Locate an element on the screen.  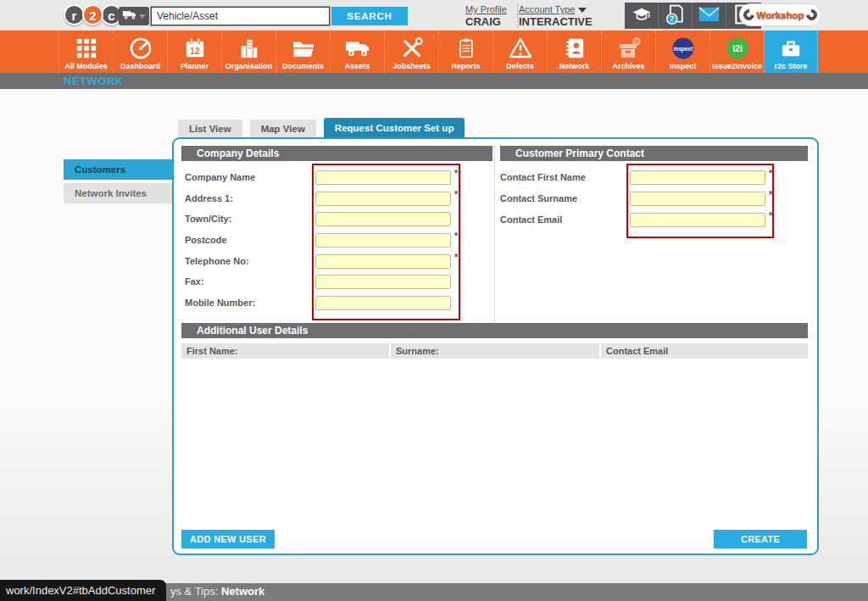
clipboard-icon is located at coordinates (466, 48).